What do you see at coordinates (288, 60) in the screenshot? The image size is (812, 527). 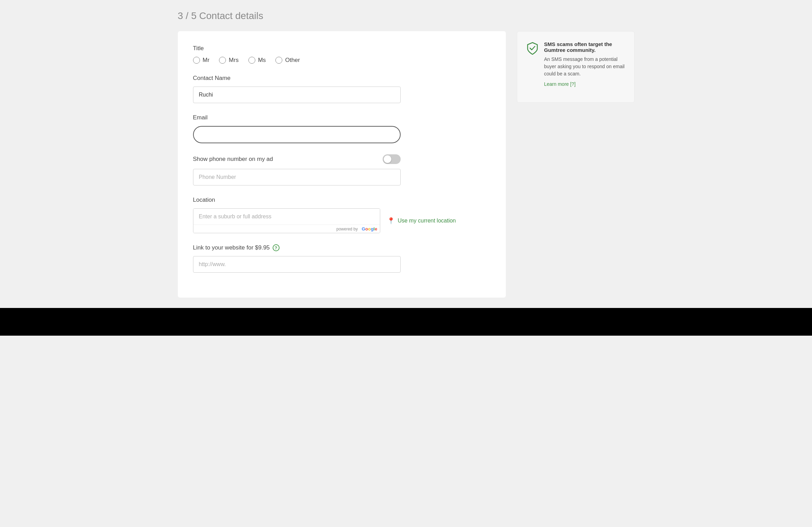 I see `title-option-other: Other` at bounding box center [288, 60].